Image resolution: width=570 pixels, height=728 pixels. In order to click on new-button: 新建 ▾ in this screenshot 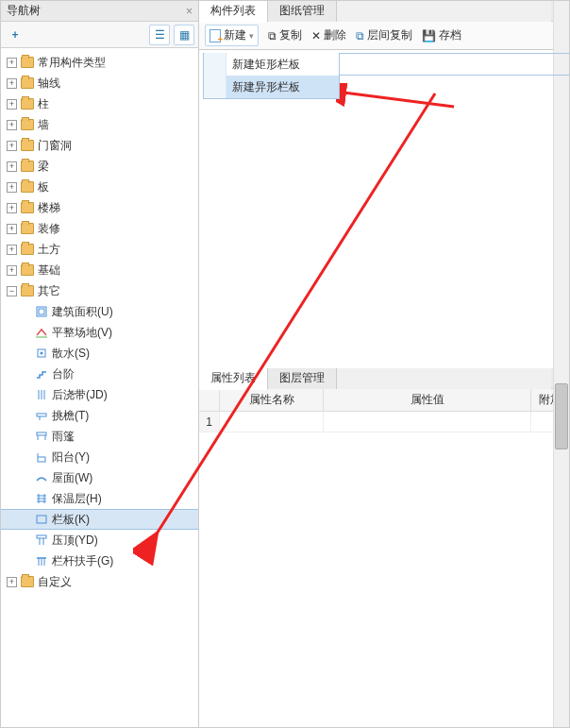, I will do `click(232, 36)`.